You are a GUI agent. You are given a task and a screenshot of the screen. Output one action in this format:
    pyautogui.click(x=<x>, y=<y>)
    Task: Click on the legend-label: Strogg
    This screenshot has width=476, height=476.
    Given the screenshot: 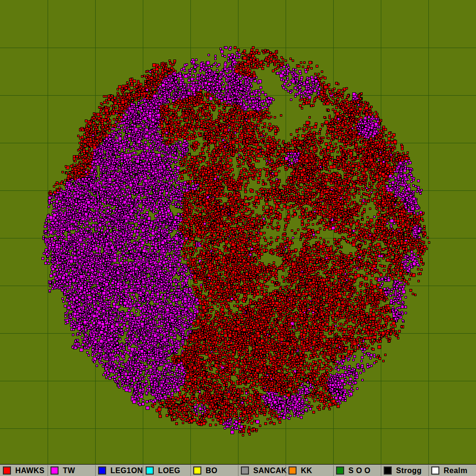 What is the action you would take?
    pyautogui.click(x=409, y=471)
    